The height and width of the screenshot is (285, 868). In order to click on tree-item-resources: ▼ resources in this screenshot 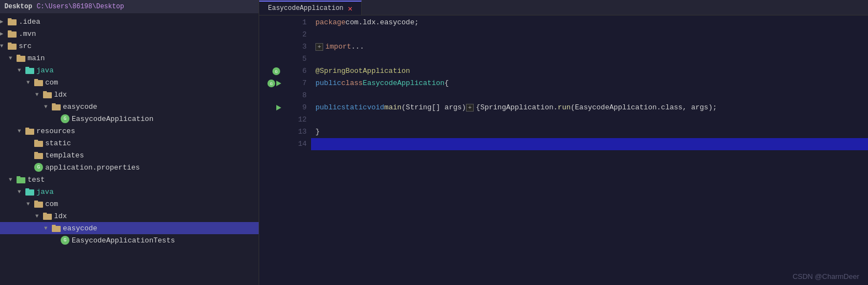, I will do `click(129, 131)`.